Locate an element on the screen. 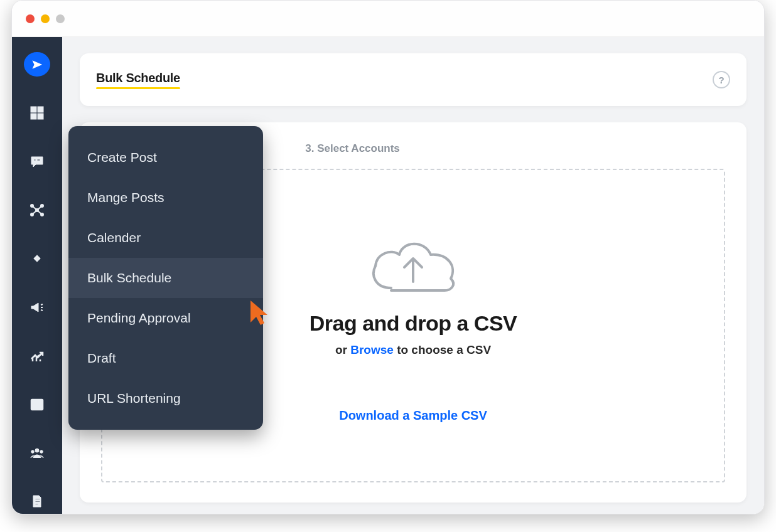  download-sample-link: Download a Sample CSV is located at coordinates (413, 415).